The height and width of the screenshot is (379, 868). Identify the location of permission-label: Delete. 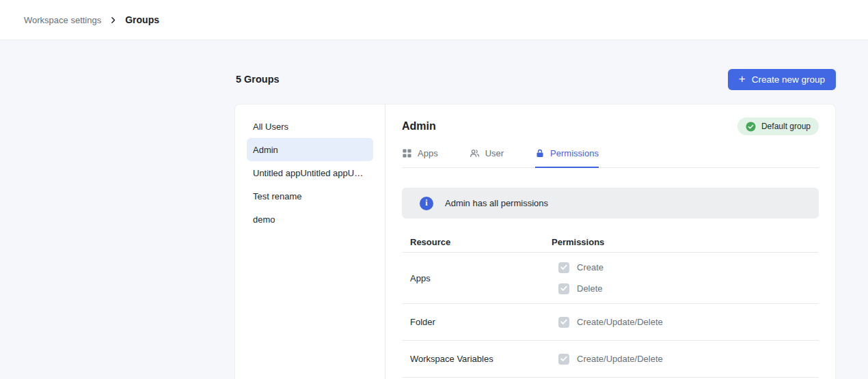
(590, 288).